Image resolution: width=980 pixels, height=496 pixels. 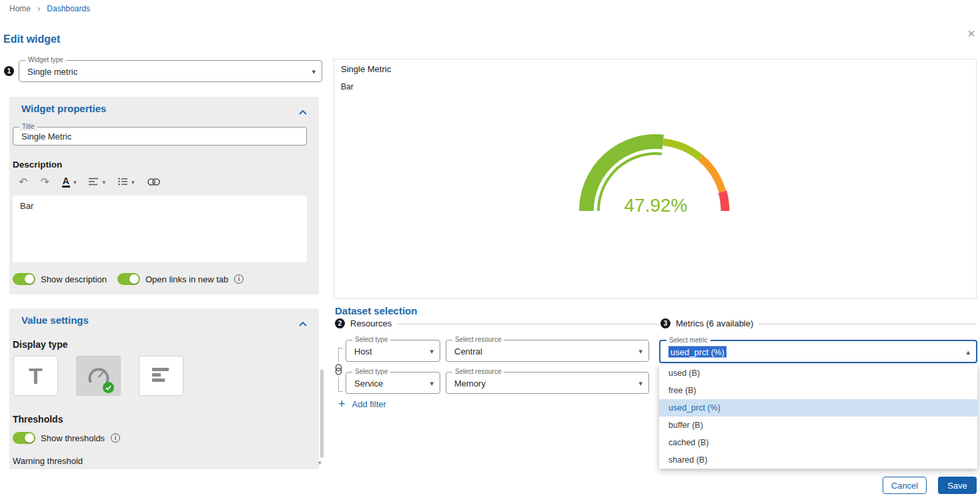 I want to click on add-filter-label: Add filter, so click(x=370, y=405).